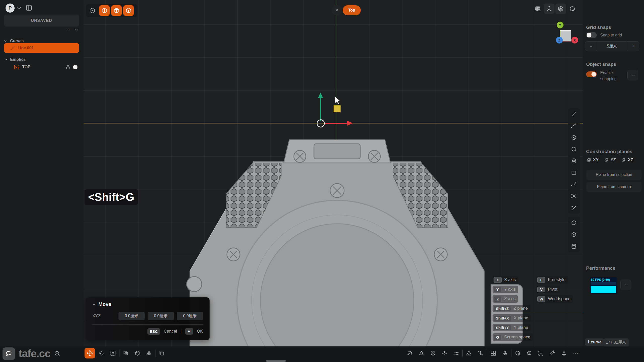  Describe the element at coordinates (480, 353) in the screenshot. I see `auto-update-button` at that location.